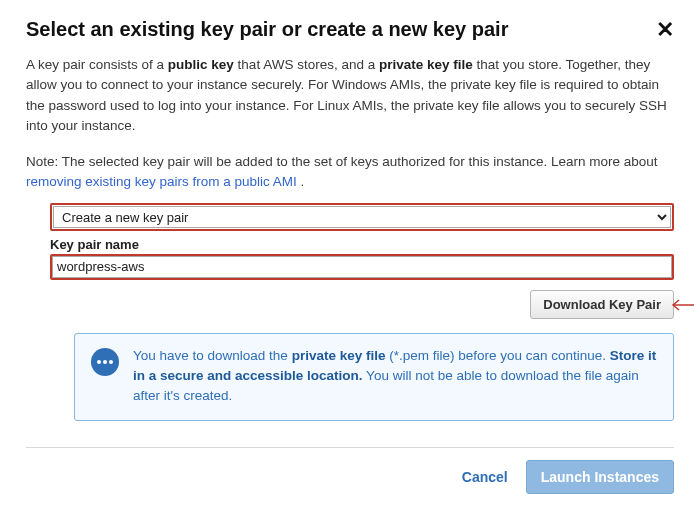 This screenshot has width=700, height=510. I want to click on download-row: Download Key Pair, so click(362, 304).